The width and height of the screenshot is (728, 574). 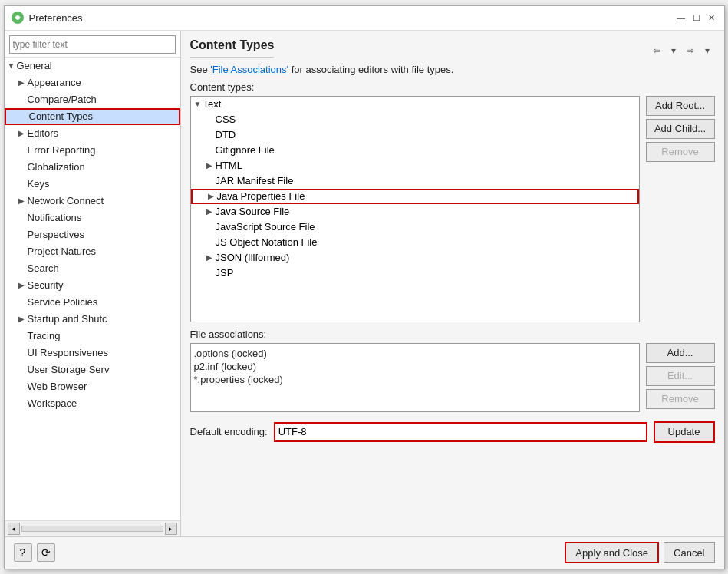 I want to click on sidebar-item-perspectives: Perspectives, so click(x=92, y=235).